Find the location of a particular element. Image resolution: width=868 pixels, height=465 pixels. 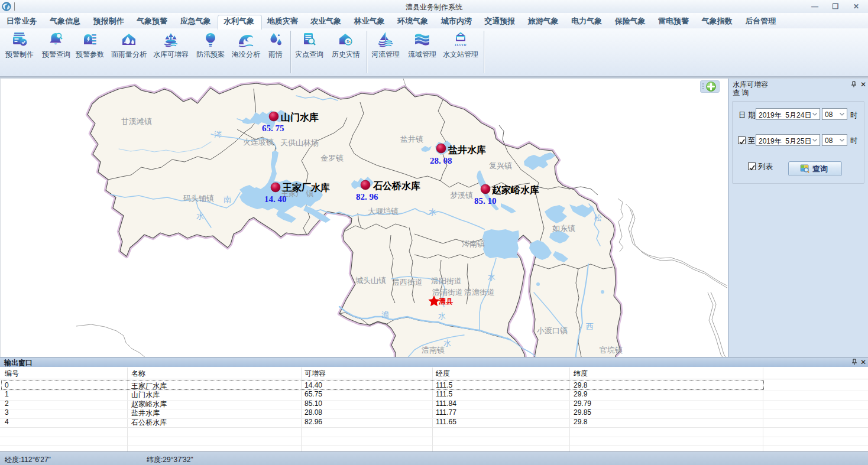

svg-text: 城头山镇 is located at coordinates (371, 280).